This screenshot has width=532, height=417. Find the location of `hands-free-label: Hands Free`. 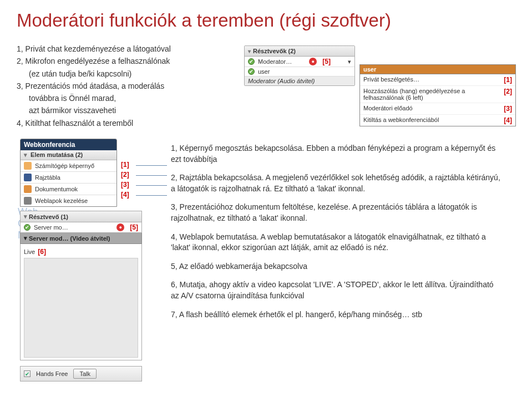

hands-free-label: Hands Free is located at coordinates (52, 374).